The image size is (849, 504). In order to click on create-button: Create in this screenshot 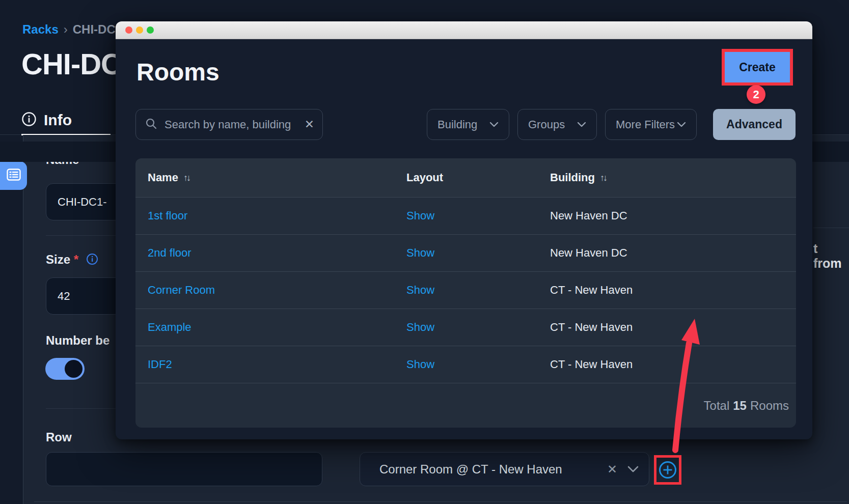, I will do `click(757, 67)`.